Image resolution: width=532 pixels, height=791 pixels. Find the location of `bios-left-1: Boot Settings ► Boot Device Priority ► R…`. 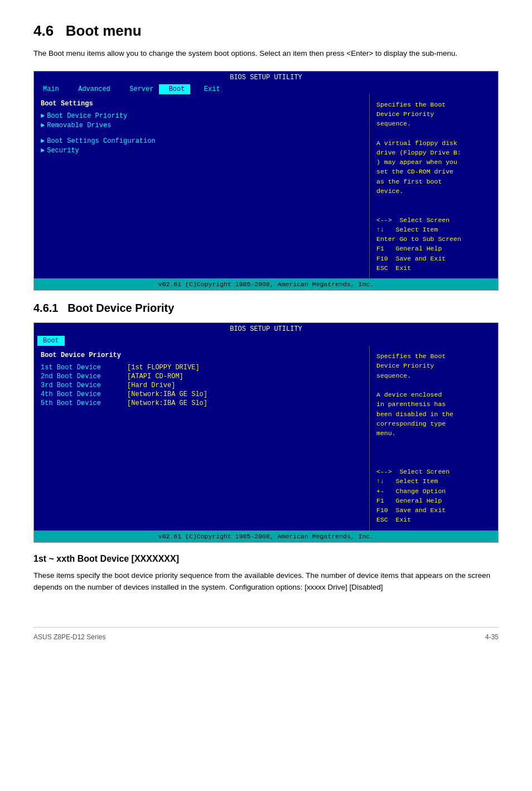

bios-left-1: Boot Settings ► Boot Device Priority ► R… is located at coordinates (202, 186).